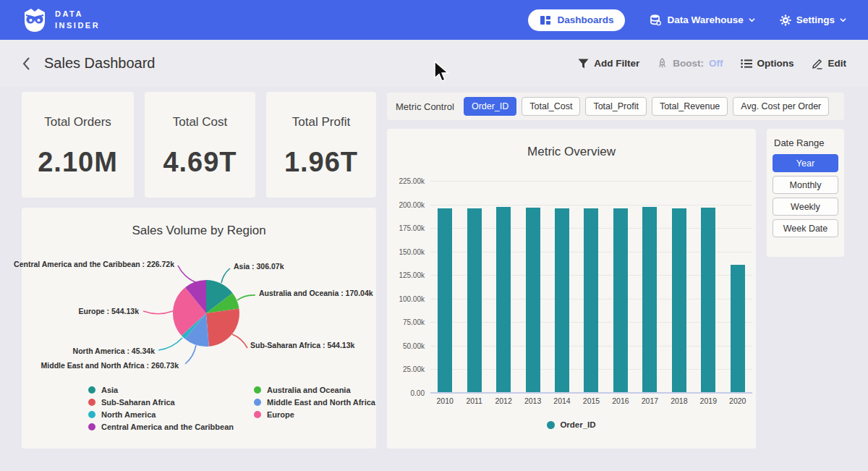 This screenshot has height=471, width=868. Describe the element at coordinates (708, 401) in the screenshot. I see `x-tick-label: 2019` at that location.